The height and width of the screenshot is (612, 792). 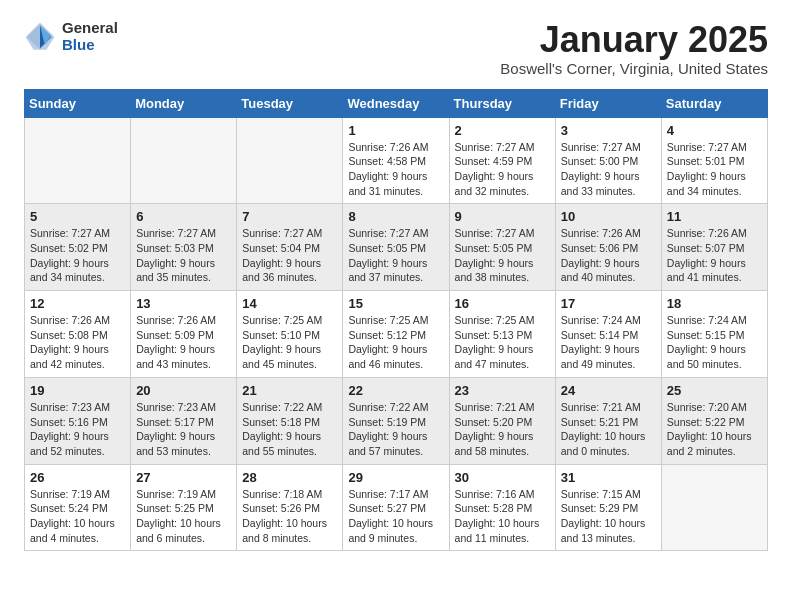 What do you see at coordinates (71, 36) in the screenshot?
I see `logo: General Blue` at bounding box center [71, 36].